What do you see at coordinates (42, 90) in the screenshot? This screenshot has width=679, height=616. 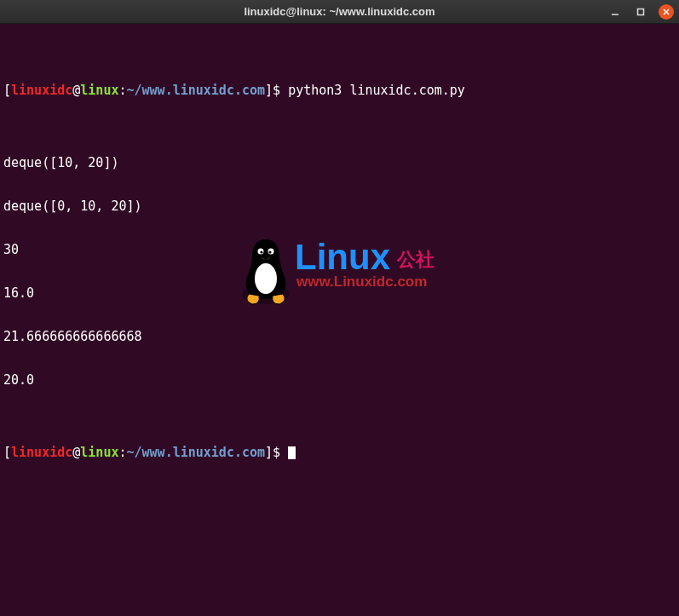 I see `prompt-user: linuxidc` at bounding box center [42, 90].